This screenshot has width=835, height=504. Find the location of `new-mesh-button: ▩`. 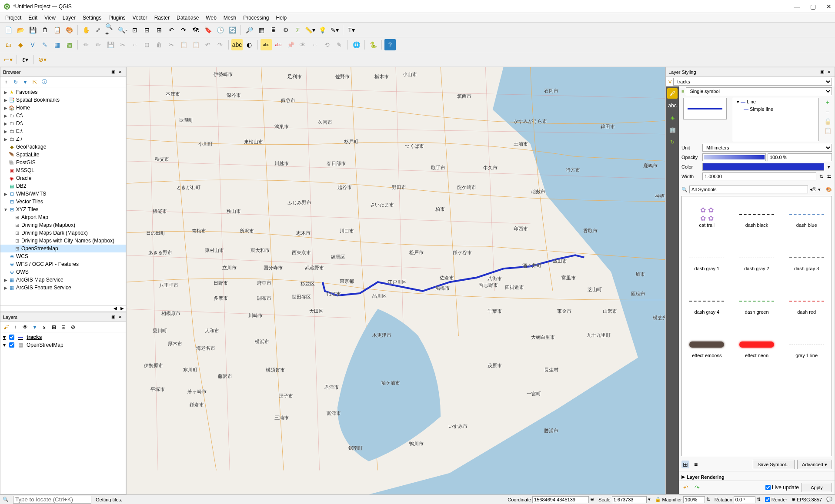

new-mesh-button: ▩ is located at coordinates (69, 45).